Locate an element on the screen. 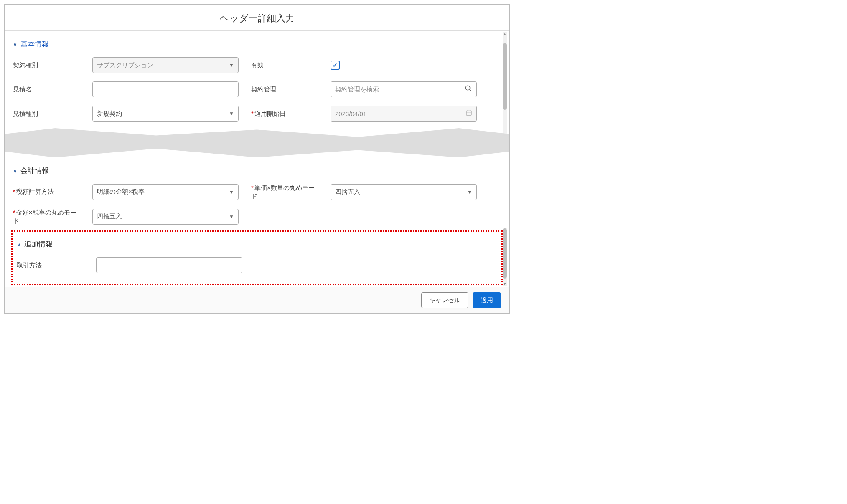  basic-info-grid: 契約種別 サブスクリプション ▼ 有効 ✓ 見積名 契約管理 契約管理を検索..… is located at coordinates (257, 89).